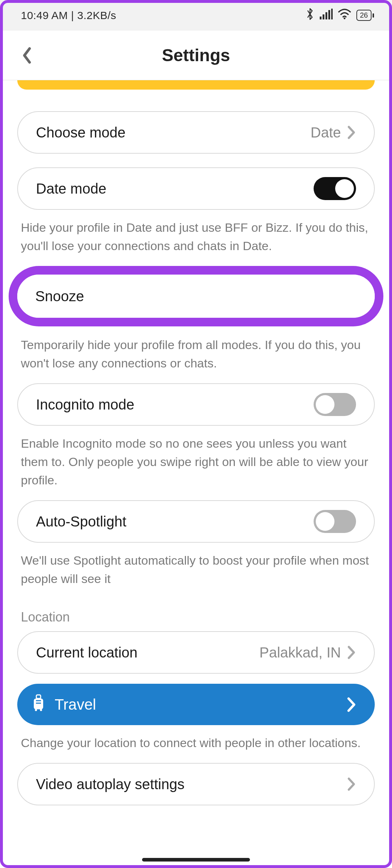 This screenshot has width=392, height=868. I want to click on page-title: Settings, so click(196, 55).